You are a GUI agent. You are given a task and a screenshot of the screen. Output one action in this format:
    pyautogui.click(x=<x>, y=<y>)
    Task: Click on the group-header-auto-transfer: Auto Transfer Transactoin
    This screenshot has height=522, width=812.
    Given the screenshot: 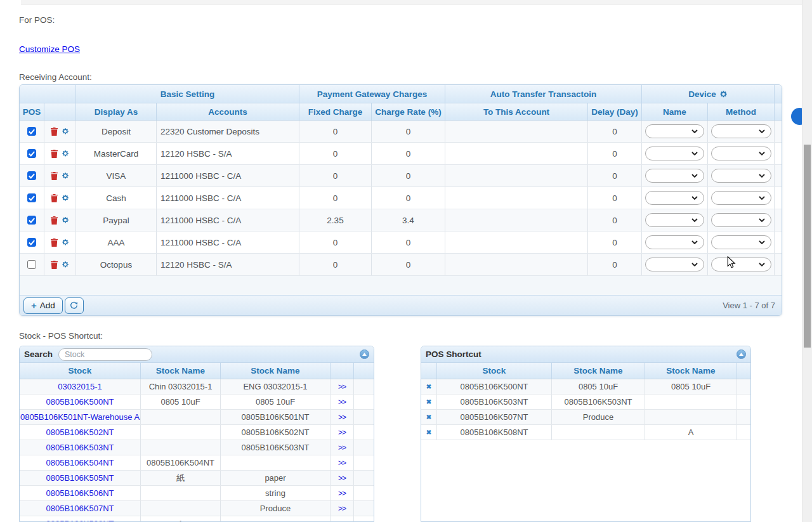 What is the action you would take?
    pyautogui.click(x=543, y=94)
    